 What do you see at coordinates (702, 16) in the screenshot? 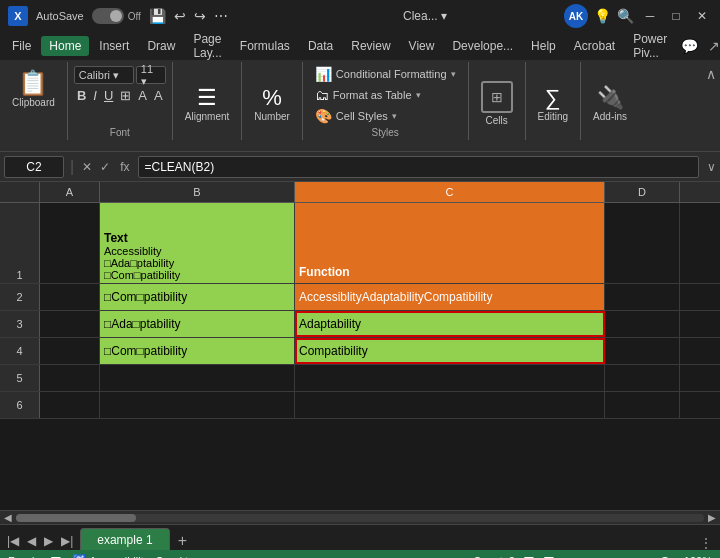
I see `close-button: ✕` at bounding box center [702, 16].